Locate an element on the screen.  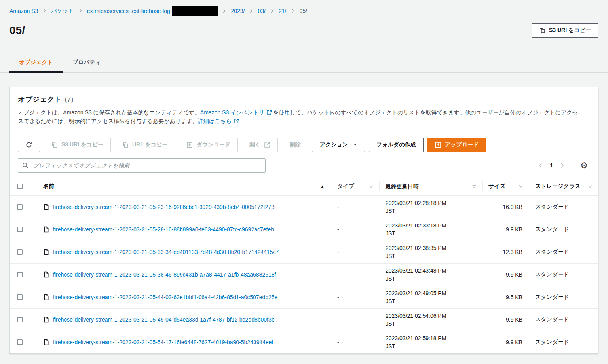
next-page-button is located at coordinates (562, 165).